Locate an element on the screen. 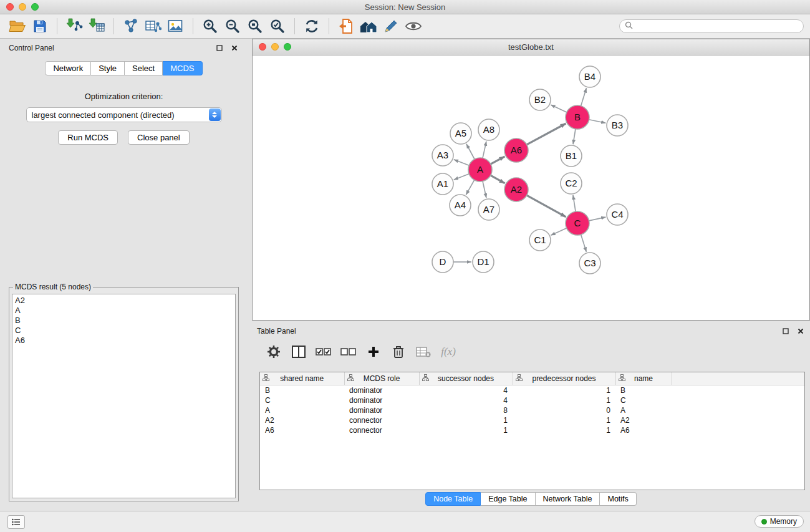 The image size is (810, 532). zoom-in-icon is located at coordinates (210, 26).